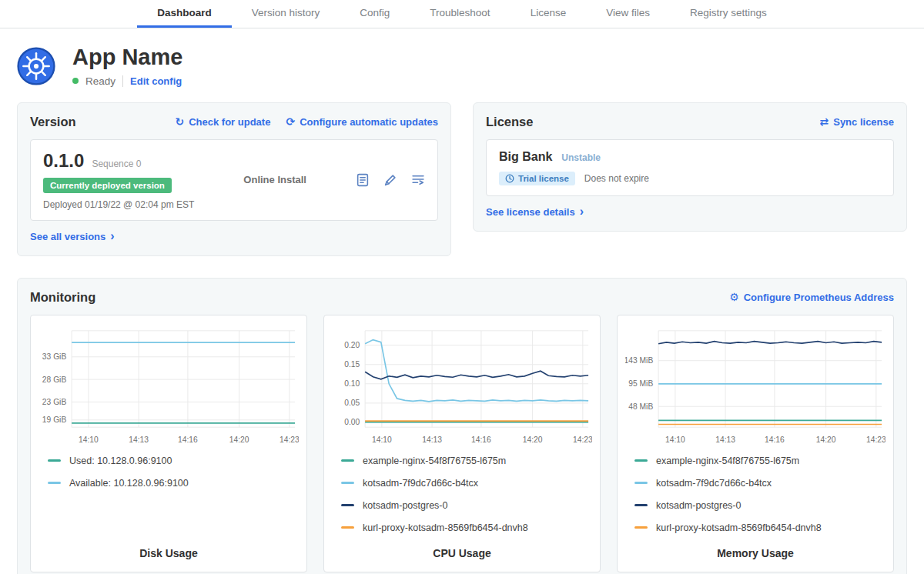 This screenshot has height=574, width=924. I want to click on release-notes-icon, so click(363, 180).